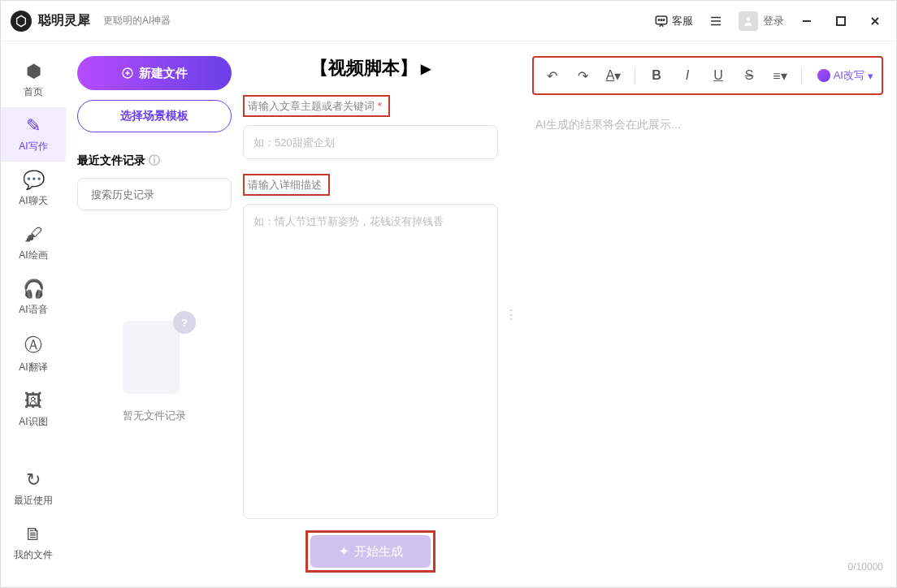  I want to click on empty-state: ? 暂无文件记录, so click(154, 370).